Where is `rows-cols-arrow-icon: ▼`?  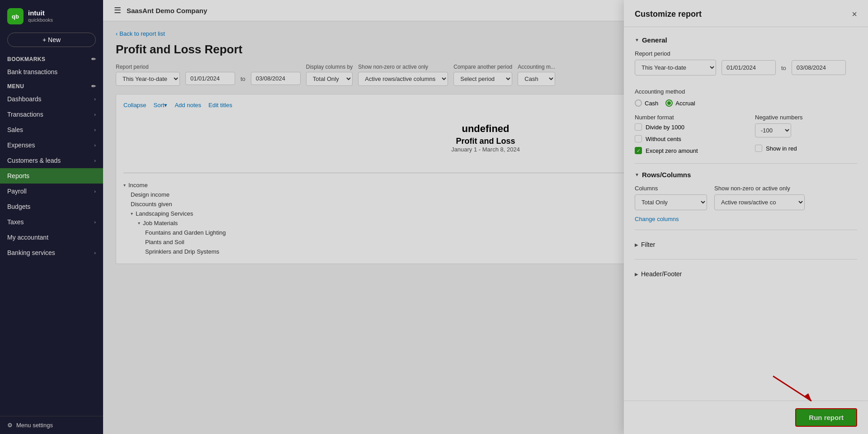 rows-cols-arrow-icon: ▼ is located at coordinates (637, 175).